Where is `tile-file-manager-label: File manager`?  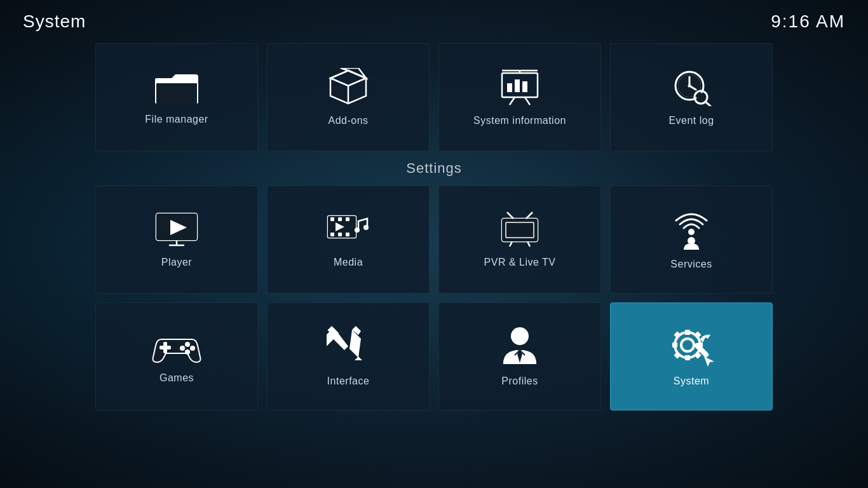 tile-file-manager-label: File manager is located at coordinates (177, 119).